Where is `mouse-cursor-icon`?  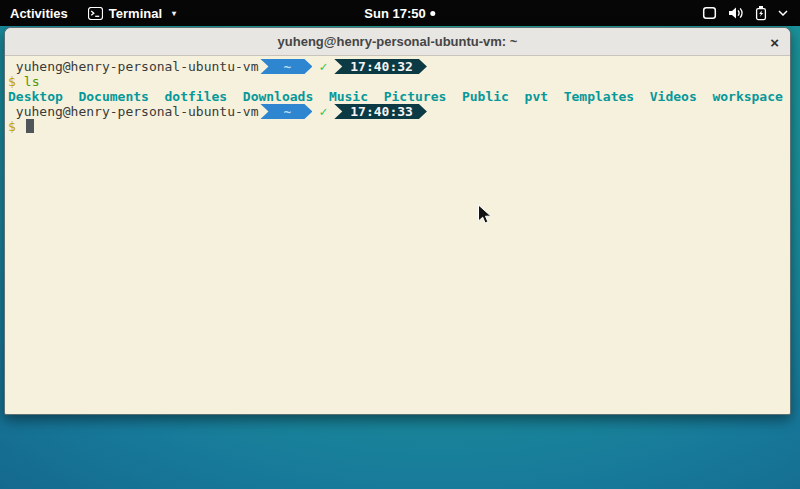 mouse-cursor-icon is located at coordinates (485, 215).